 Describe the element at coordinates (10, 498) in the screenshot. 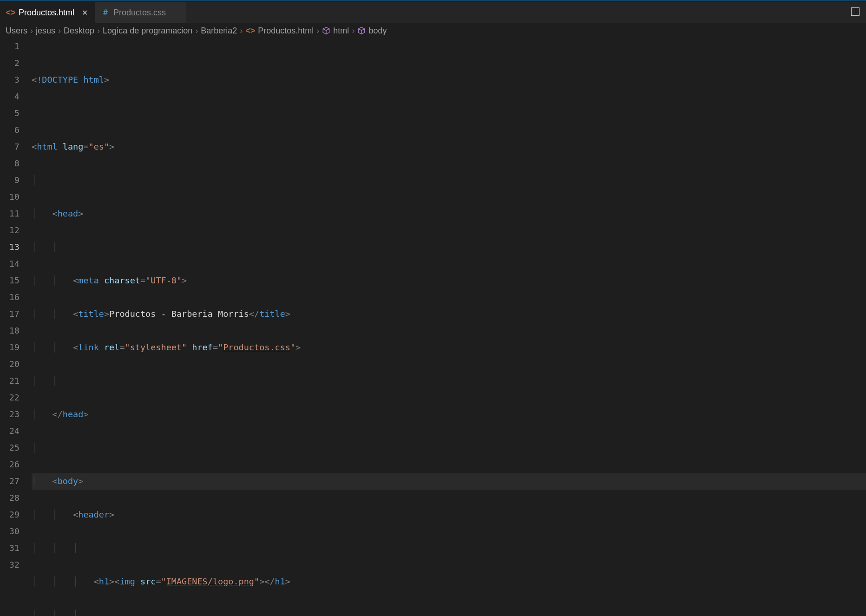

I see `line-number: 28` at that location.